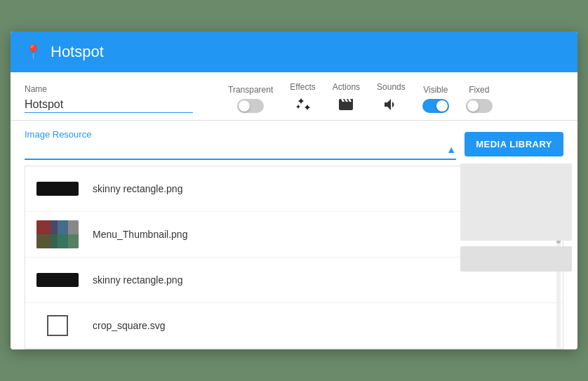 The width and height of the screenshot is (588, 381). What do you see at coordinates (77, 52) in the screenshot?
I see `panel-title: Hotspot` at bounding box center [77, 52].